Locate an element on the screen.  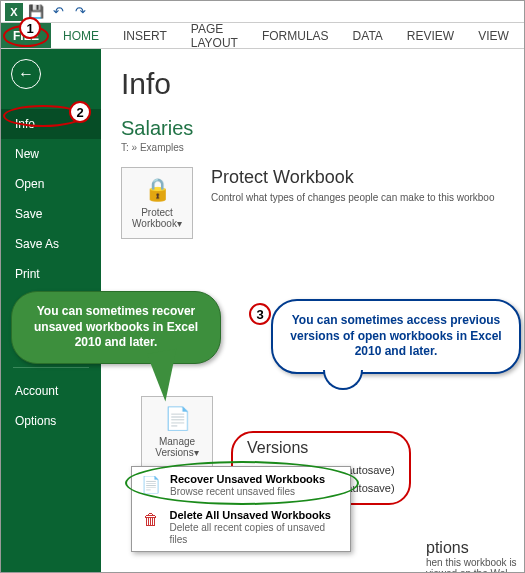
annotation-number-3: 3 is located at coordinates (260, 314).